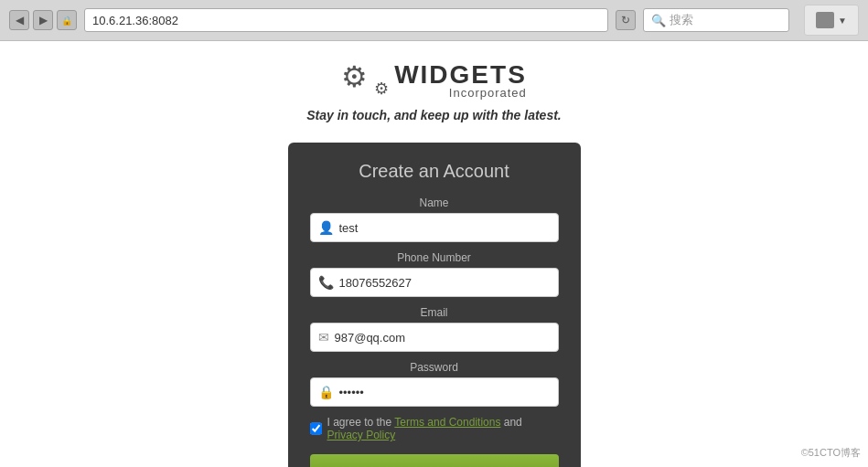 The image size is (868, 467). What do you see at coordinates (445, 283) in the screenshot?
I see `phone-input` at bounding box center [445, 283].